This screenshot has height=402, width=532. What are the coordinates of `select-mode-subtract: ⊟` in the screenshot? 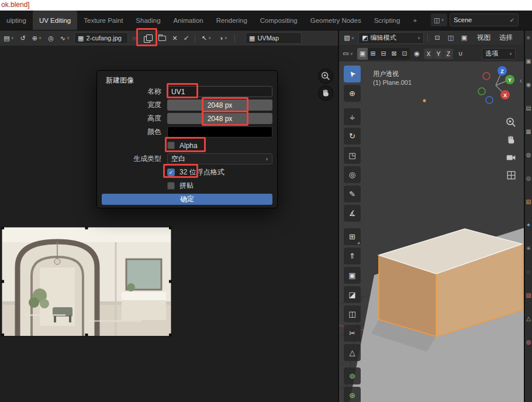 It's located at (384, 54).